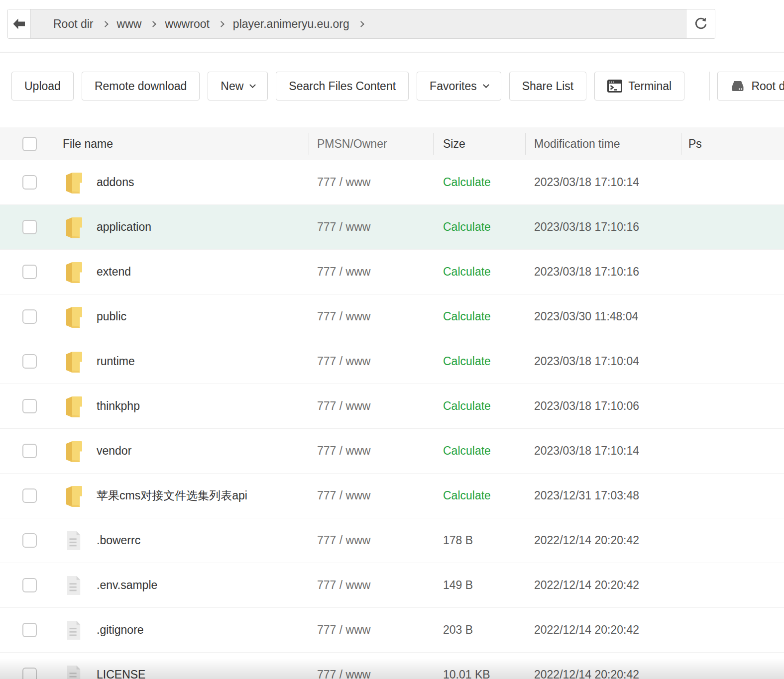 Image resolution: width=784 pixels, height=679 pixels. What do you see at coordinates (118, 540) in the screenshot?
I see `file-name: .bowerrc` at bounding box center [118, 540].